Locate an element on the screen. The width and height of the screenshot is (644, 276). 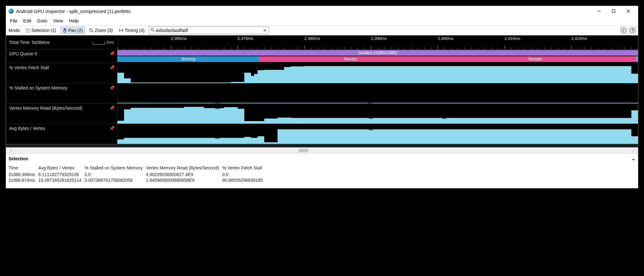
scroll-right-icon: 〉 is located at coordinates (634, 150).